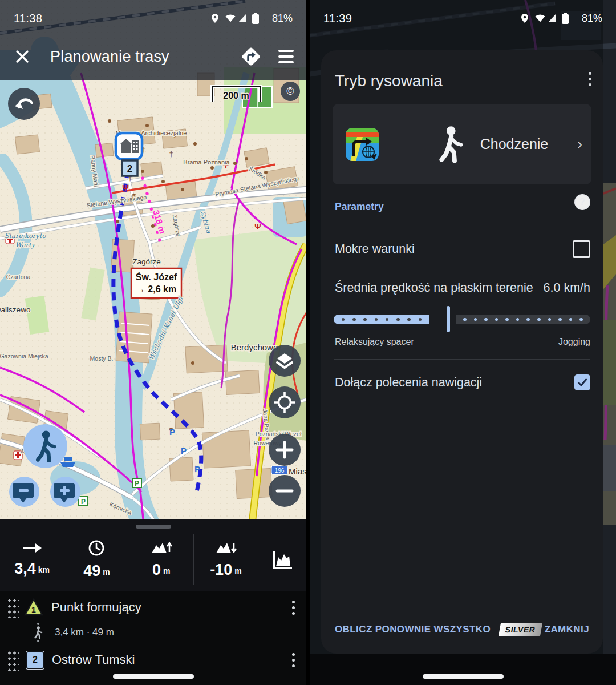 The image size is (616, 685). Describe the element at coordinates (156, 283) in the screenshot. I see `destination-callout: Św. Józef → 2,6 km` at that location.